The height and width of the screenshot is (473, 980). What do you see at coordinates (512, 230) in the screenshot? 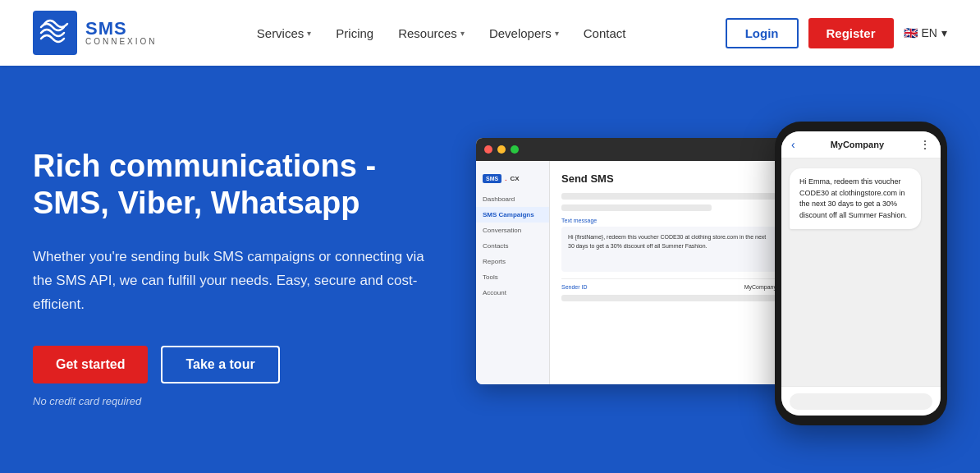
I see `sidebar-conversation: Conversation` at bounding box center [512, 230].